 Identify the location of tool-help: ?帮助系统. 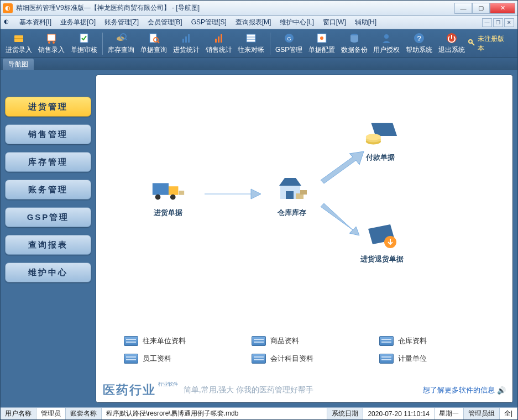
(419, 43).